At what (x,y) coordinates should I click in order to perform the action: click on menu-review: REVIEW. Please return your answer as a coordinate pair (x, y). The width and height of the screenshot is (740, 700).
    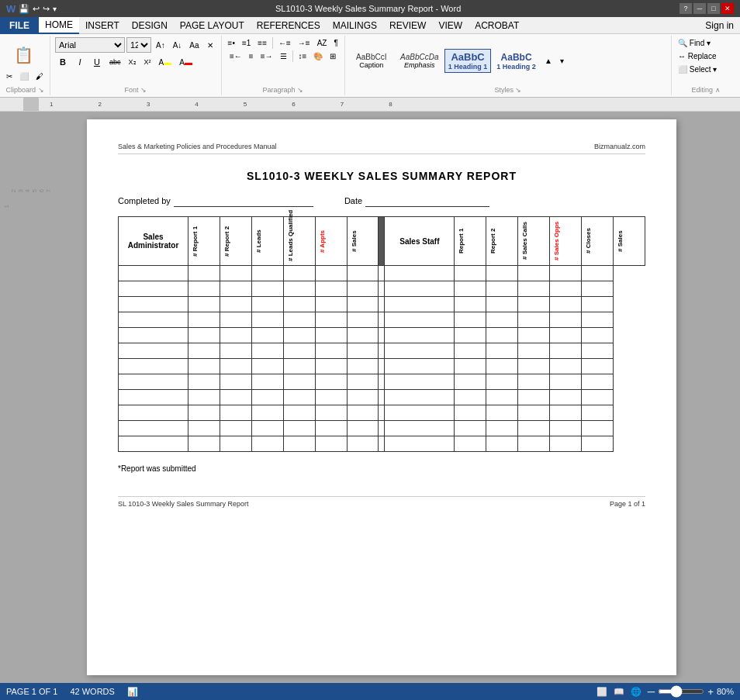
    Looking at the image, I should click on (408, 26).